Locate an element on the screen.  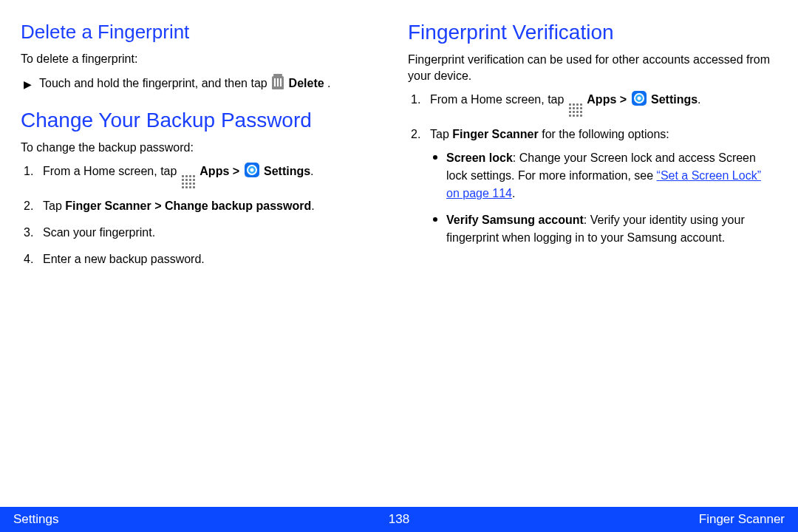
step-delete-fingerprint: ▶ Touch and hold the fingerprint, and th… is located at coordinates (205, 83).